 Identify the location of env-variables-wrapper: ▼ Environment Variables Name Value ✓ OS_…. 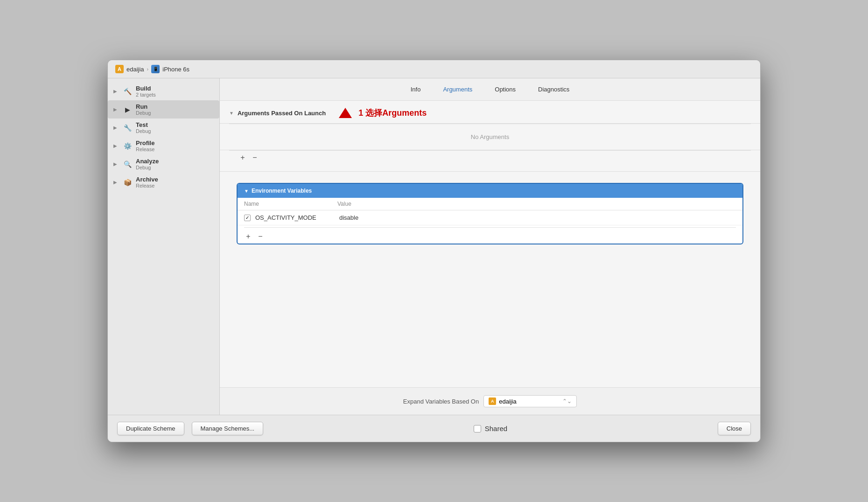
(490, 214).